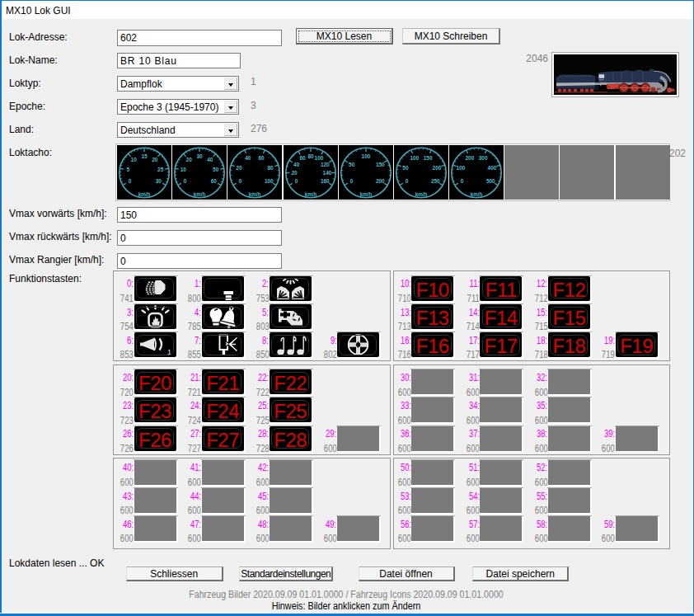 The image size is (694, 616). I want to click on svg-text: 140, so click(328, 173).